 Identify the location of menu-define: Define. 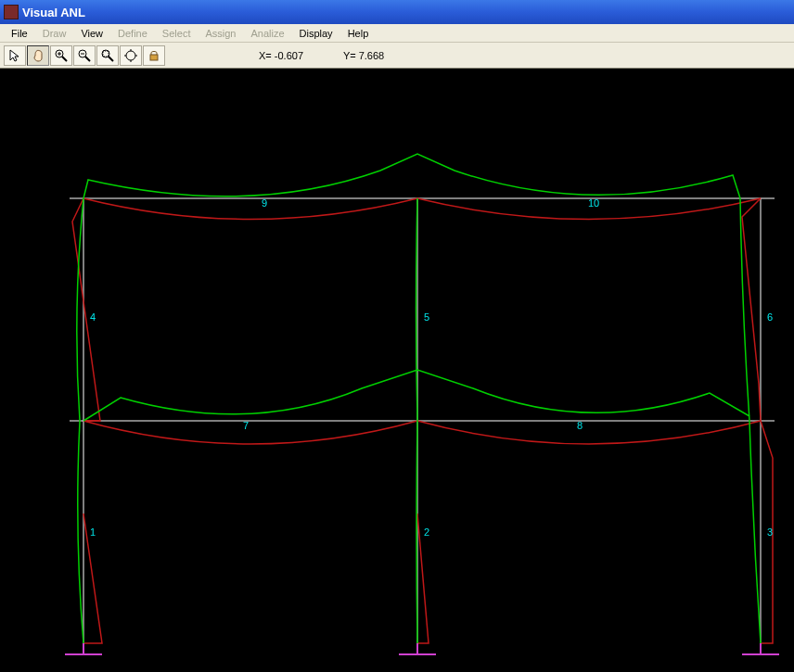
(133, 33).